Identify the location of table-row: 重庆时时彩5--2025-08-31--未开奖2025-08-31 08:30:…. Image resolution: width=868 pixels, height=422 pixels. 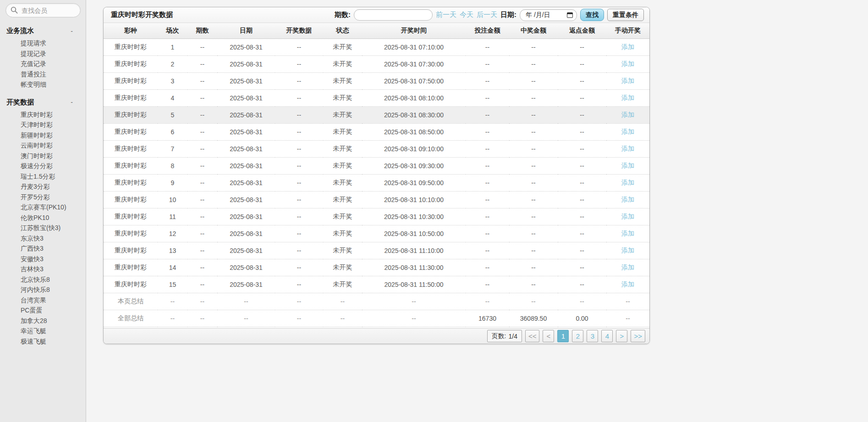
(377, 115).